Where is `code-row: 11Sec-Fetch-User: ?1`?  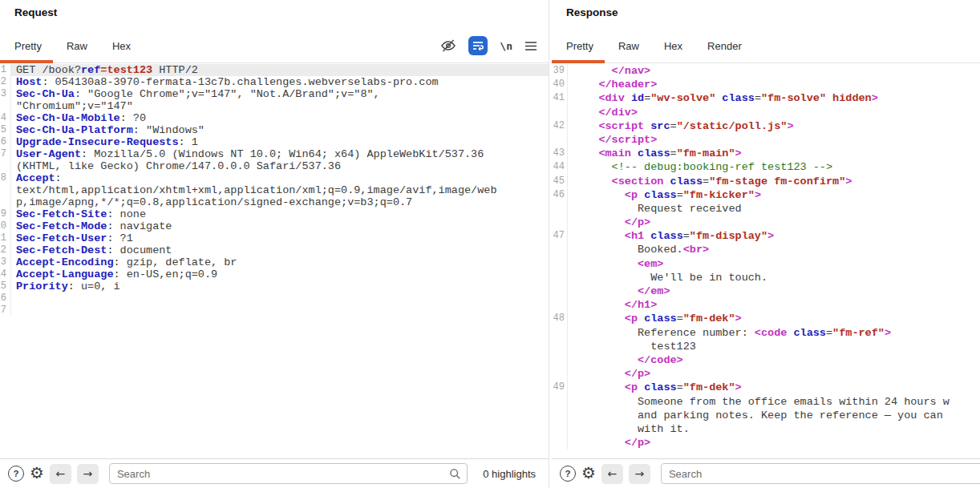
code-row: 11Sec-Fetch-User: ?1 is located at coordinates (274, 239).